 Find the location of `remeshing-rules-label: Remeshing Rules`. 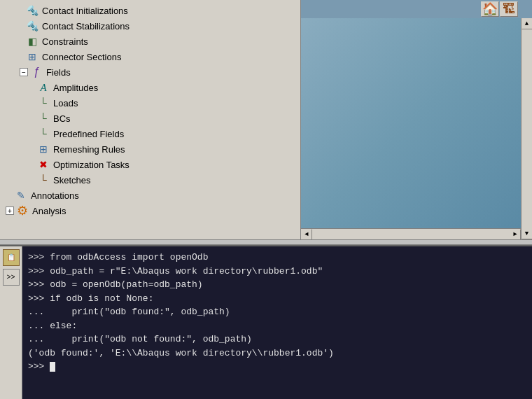

remeshing-rules-label: Remeshing Rules is located at coordinates (90, 150).